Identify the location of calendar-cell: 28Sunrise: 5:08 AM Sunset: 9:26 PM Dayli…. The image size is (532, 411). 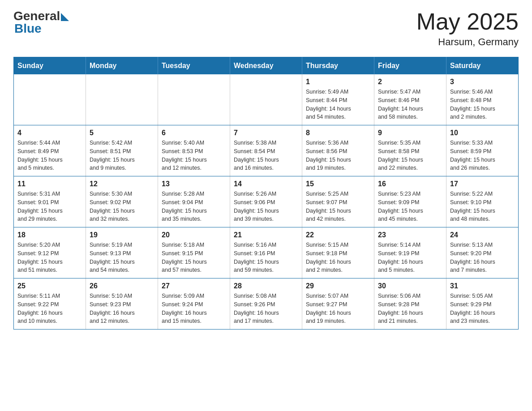
(266, 304).